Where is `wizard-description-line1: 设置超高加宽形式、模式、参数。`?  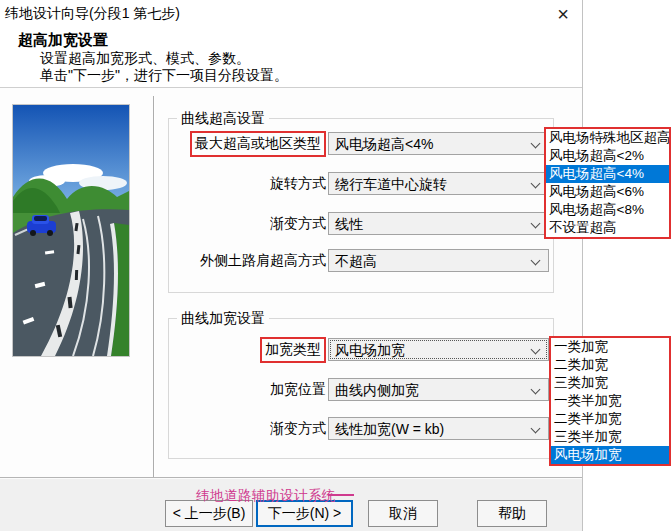
wizard-description-line1: 设置超高加宽形式、模式、参数。 is located at coordinates (145, 59).